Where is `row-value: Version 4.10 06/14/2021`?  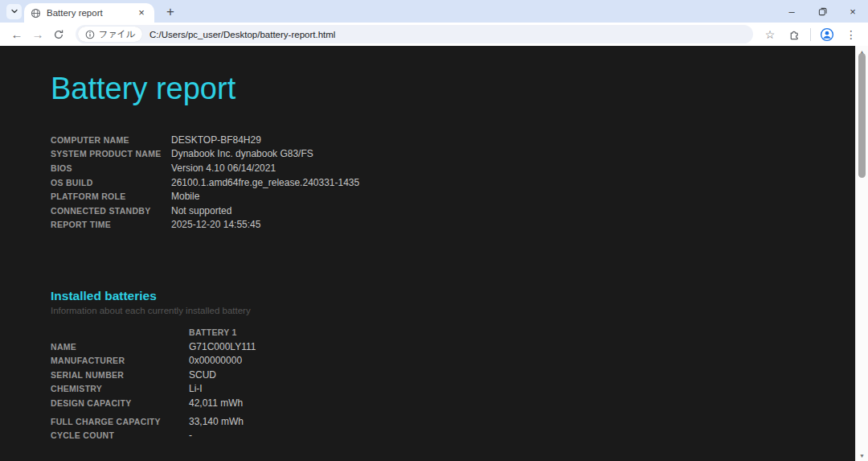
row-value: Version 4.10 06/14/2021 is located at coordinates (223, 168).